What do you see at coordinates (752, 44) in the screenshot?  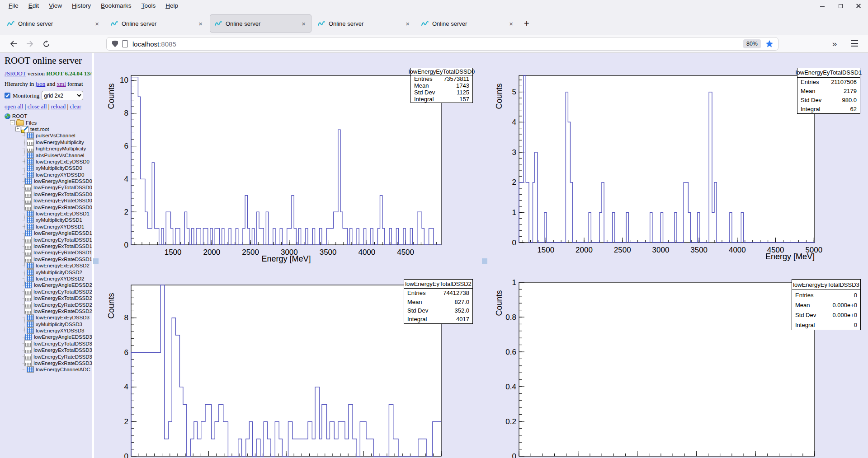 I see `zoom-level-badge: 80%` at bounding box center [752, 44].